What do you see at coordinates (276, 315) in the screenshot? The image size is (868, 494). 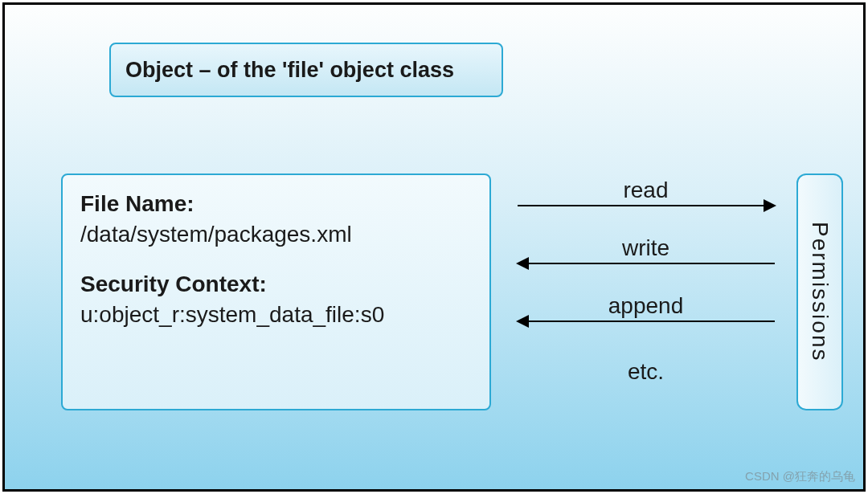 I see `security-context-value: u:object_r:system_data_file:s0` at bounding box center [276, 315].